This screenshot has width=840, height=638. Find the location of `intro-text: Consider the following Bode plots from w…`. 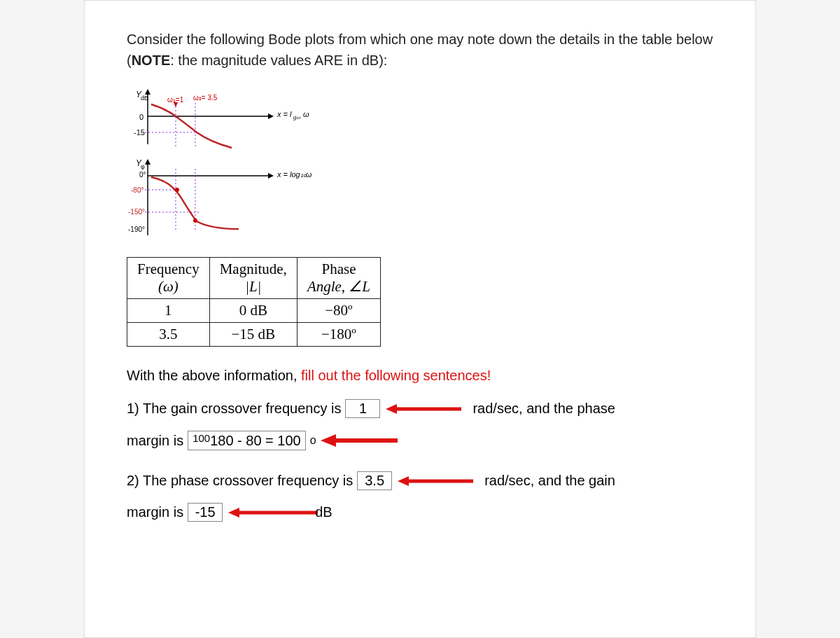

intro-text: Consider the following Bode plots from w… is located at coordinates (420, 50).